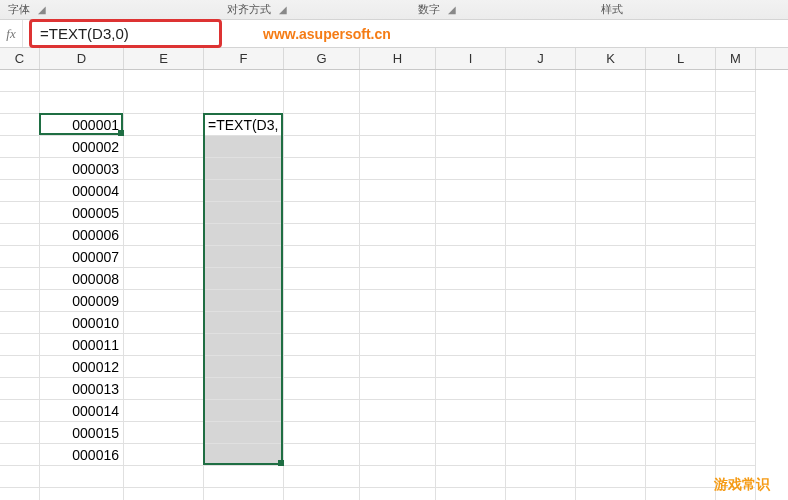  What do you see at coordinates (405, 34) in the screenshot?
I see `formula-bar: =TEXT(D3,0) www.asupersoft.cn` at bounding box center [405, 34].